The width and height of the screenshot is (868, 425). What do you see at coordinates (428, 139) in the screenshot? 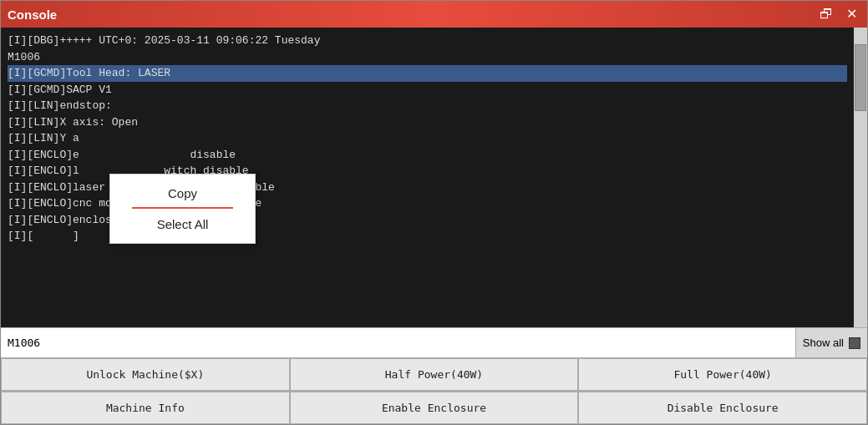
I see `console-line: [I][LIN]Y a` at bounding box center [428, 139].